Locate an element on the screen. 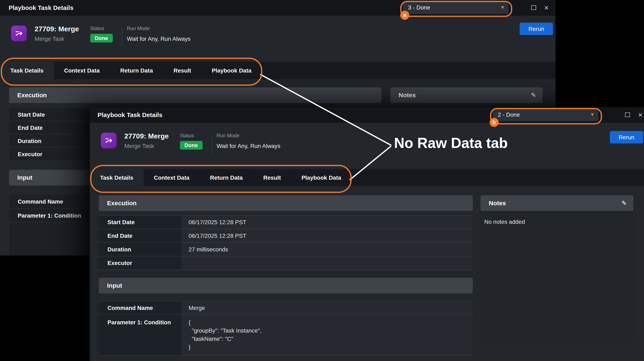 The width and height of the screenshot is (644, 361). dropdown-value: 3 - Done is located at coordinates (419, 8).